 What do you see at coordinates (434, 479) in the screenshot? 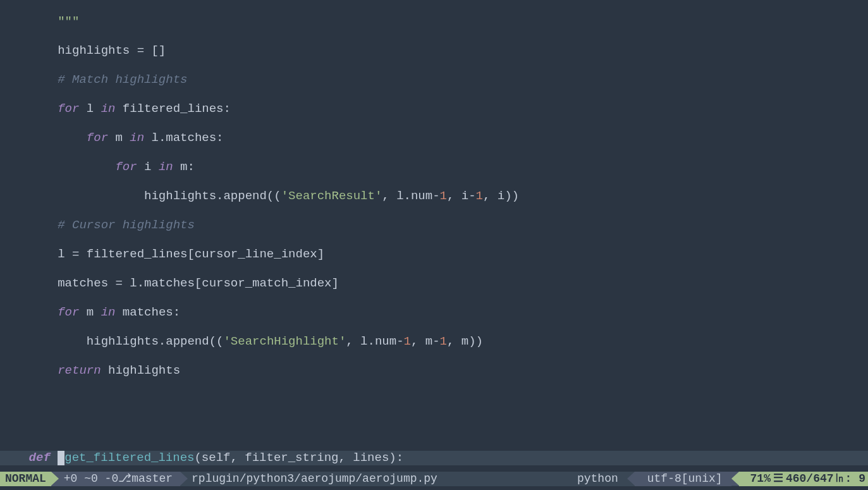
I see `statusline: NORMAL +0 ~0 -0 ⎇ master rplugin/python3…` at bounding box center [434, 479].